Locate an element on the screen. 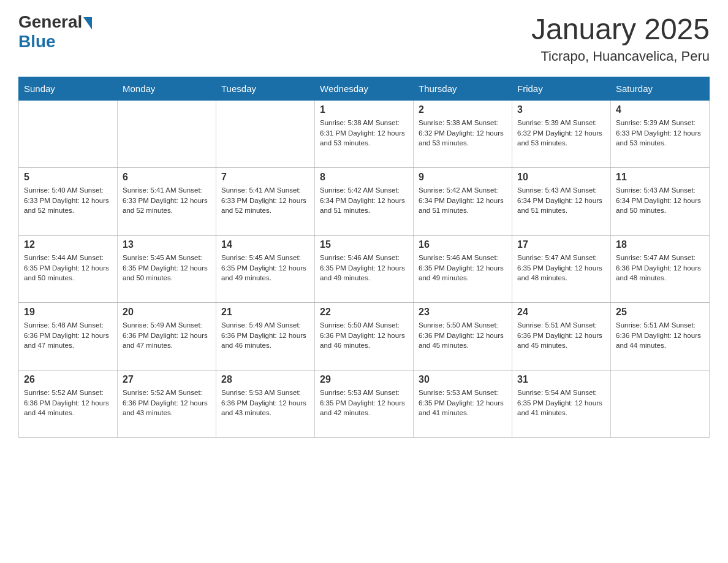 Image resolution: width=728 pixels, height=563 pixels. day-info: Sunrise: 5:48 AM Sunset: 6:36 PM Dayligh… is located at coordinates (68, 335).